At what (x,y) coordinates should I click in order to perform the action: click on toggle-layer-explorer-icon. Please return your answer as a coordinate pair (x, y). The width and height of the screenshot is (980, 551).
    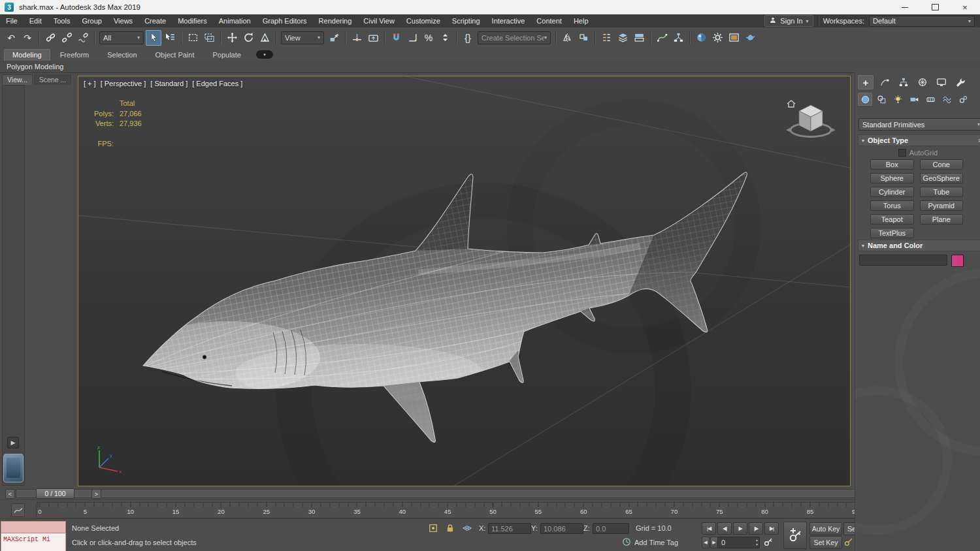
    Looking at the image, I should click on (623, 38).